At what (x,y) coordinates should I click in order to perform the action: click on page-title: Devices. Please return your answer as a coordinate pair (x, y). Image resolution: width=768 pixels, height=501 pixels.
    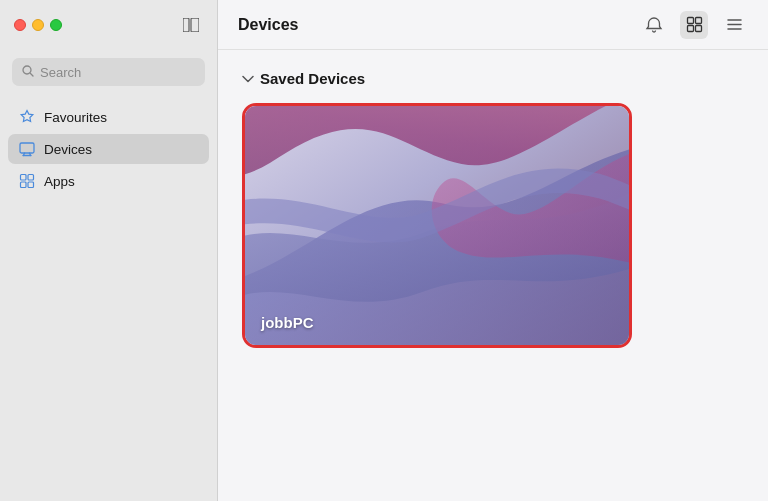
    Looking at the image, I should click on (268, 25).